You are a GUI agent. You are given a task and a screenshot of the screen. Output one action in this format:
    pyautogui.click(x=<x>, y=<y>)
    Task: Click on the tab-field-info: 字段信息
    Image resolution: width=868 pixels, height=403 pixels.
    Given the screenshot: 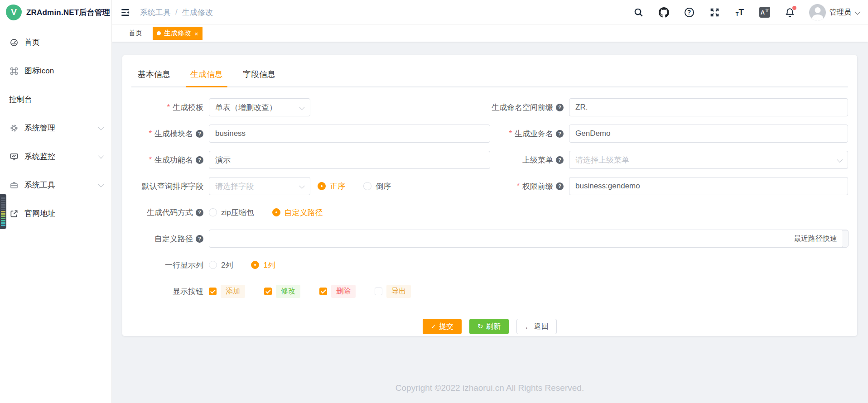 What is the action you would take?
    pyautogui.click(x=259, y=78)
    